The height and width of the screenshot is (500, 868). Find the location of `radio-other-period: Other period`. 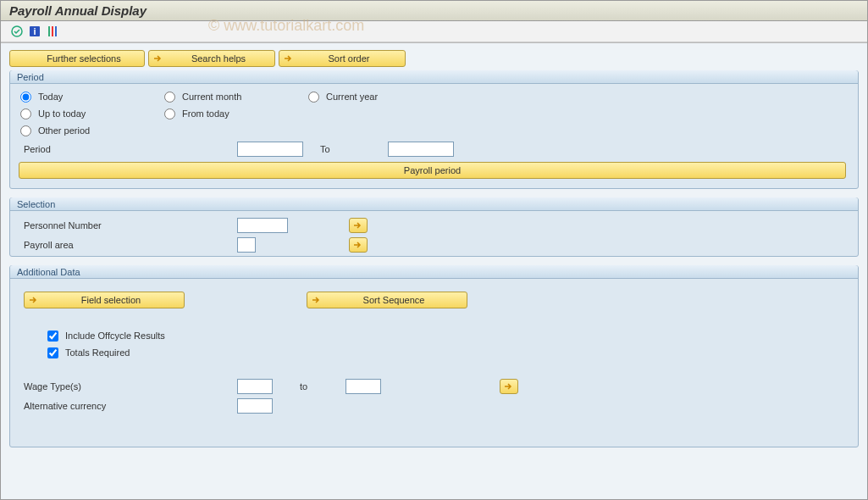

radio-other-period: Other period is located at coordinates (91, 131).